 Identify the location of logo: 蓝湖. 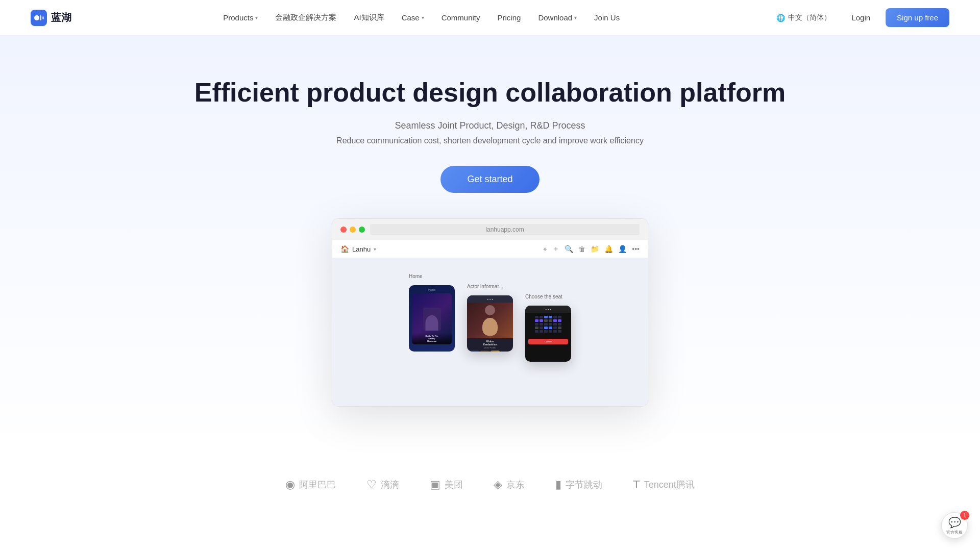
(51, 18).